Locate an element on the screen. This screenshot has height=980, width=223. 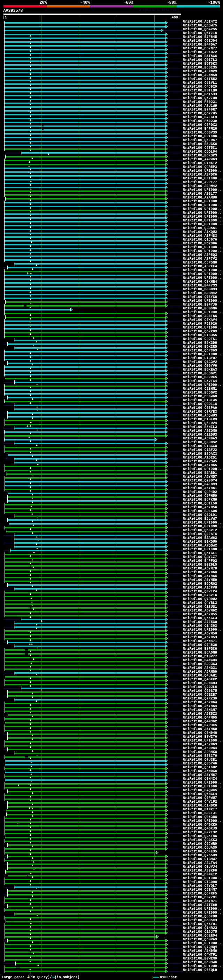
svg-text: ~40% is located at coordinates (85, 3).